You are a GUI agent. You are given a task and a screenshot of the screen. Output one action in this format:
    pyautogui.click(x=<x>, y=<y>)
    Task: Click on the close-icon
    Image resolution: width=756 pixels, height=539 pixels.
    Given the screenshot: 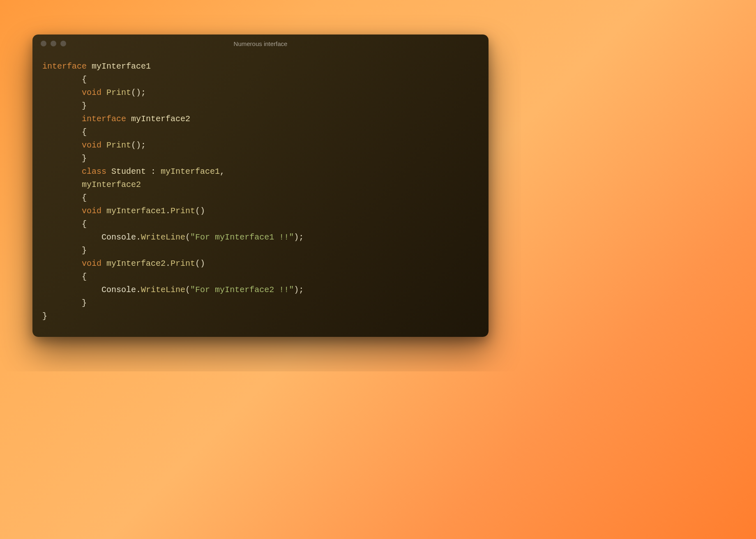 What is the action you would take?
    pyautogui.click(x=44, y=44)
    